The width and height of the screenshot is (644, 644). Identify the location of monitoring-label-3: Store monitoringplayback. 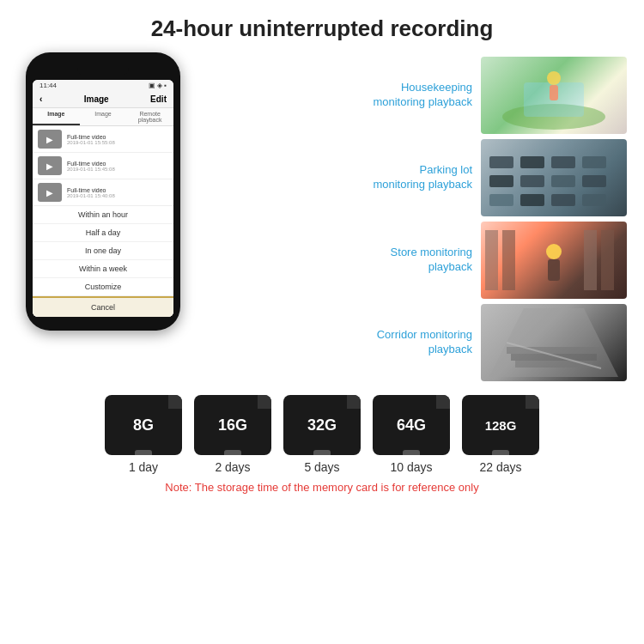
(335, 260).